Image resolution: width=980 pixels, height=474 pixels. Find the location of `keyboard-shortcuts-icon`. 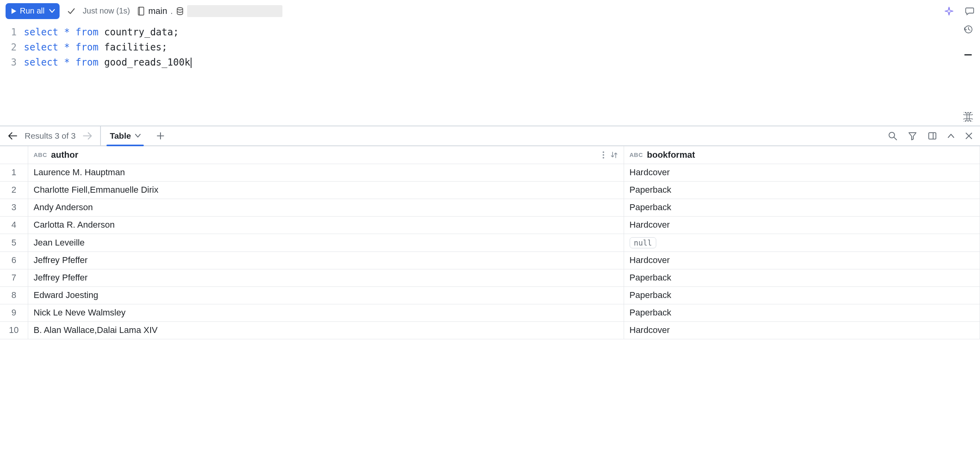

keyboard-shortcuts-icon is located at coordinates (968, 117).